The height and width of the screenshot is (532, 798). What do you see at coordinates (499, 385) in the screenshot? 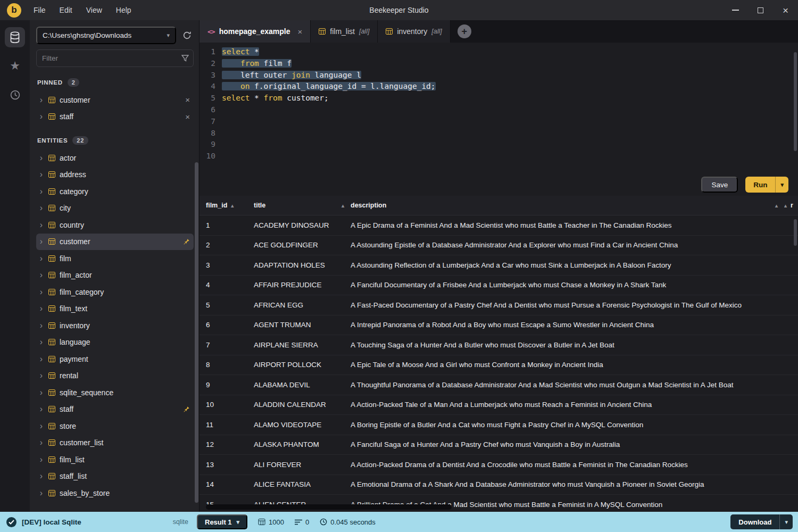
I see `table-row: 9ALABAMA DEVILA Thoughtful Panorama of a…` at bounding box center [499, 385].